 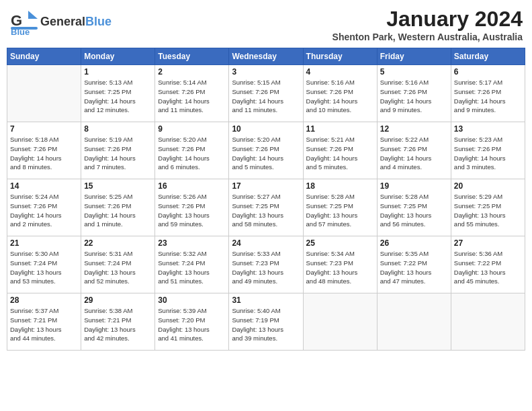 What do you see at coordinates (266, 265) in the screenshot?
I see `calendar-week-row: 21Sunrise: 5:30 AM Sunset: 7:24 PM Dayli…` at bounding box center [266, 265].